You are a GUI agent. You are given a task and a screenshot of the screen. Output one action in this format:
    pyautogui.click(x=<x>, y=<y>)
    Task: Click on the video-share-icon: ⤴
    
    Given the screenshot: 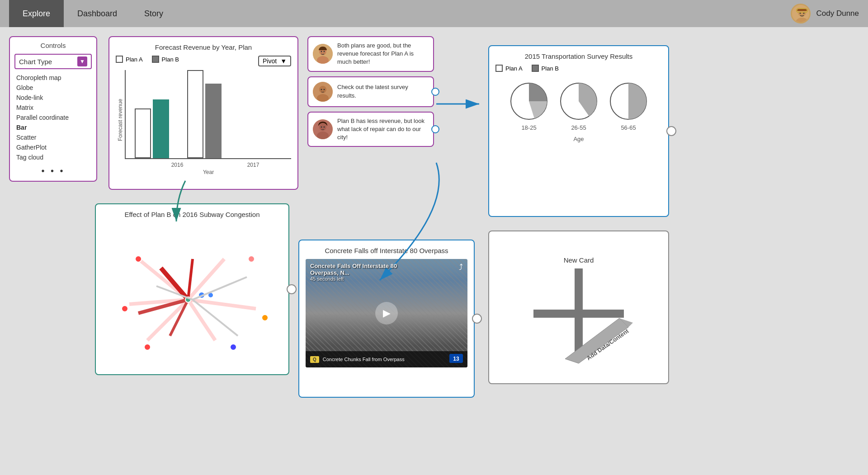 What is the action you would take?
    pyautogui.click(x=461, y=268)
    